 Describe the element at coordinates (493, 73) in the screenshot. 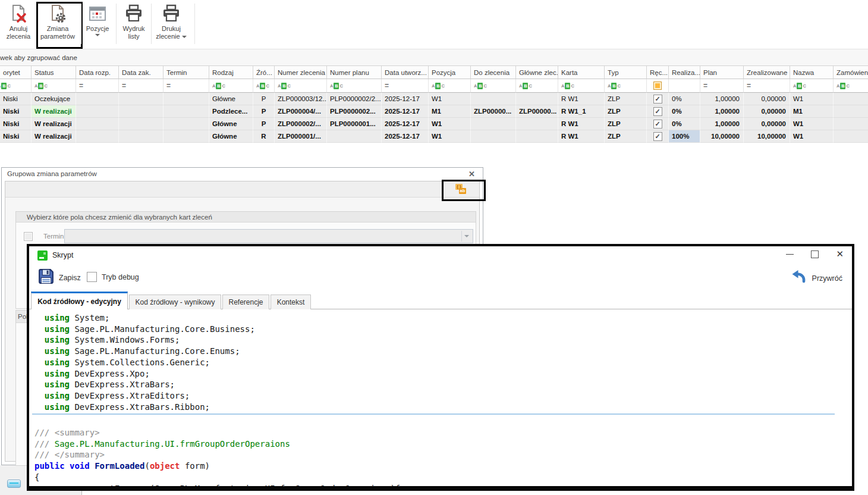

I see `column-header: Do zlecenia` at that location.